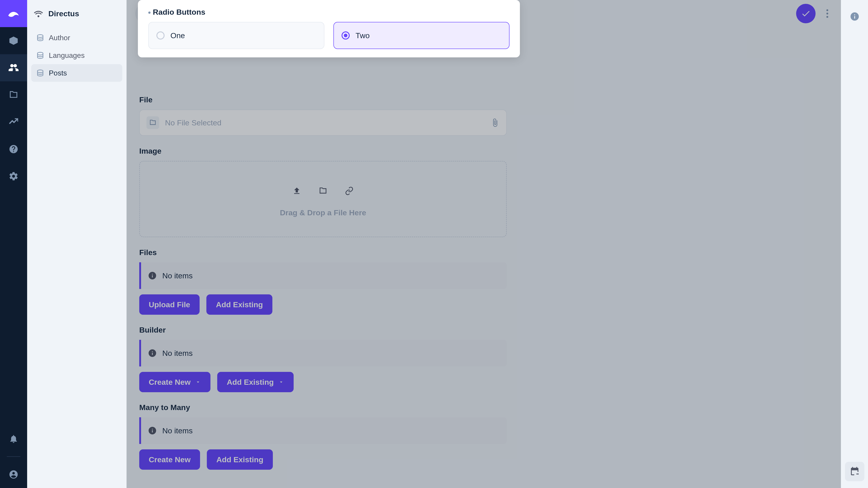 The image size is (868, 488). Describe the element at coordinates (77, 55) in the screenshot. I see `collection-item-languages: Languages` at that location.